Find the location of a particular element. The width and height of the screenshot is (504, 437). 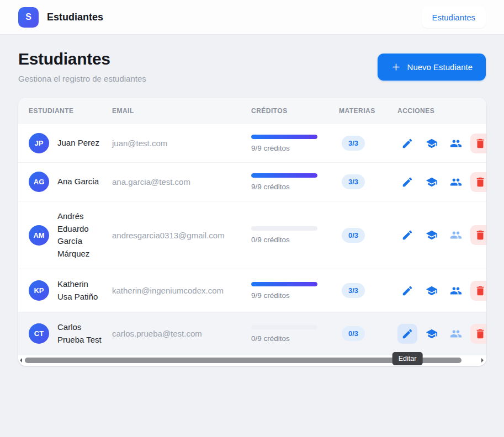

table-row: KP Katherin Usa Patiño katherin@ingenium… is located at coordinates (252, 291).